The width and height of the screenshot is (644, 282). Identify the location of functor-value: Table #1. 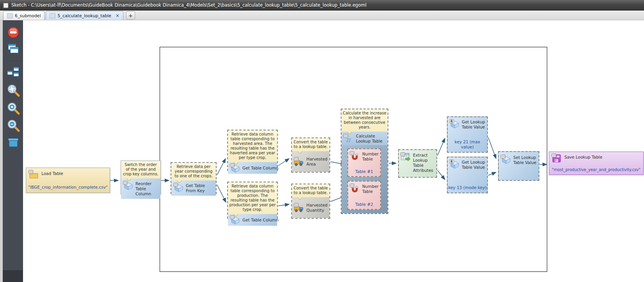
(364, 173).